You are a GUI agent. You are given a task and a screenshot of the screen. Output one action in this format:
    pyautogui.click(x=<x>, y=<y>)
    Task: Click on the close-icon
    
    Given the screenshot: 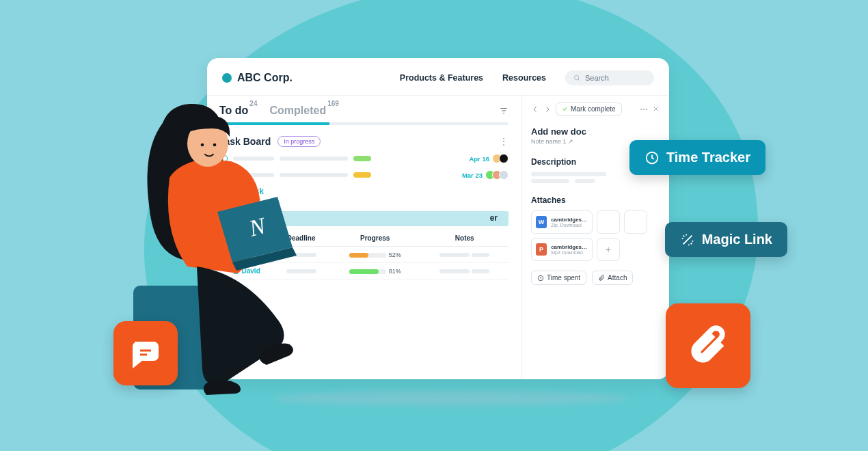 What is the action you would take?
    pyautogui.click(x=656, y=109)
    